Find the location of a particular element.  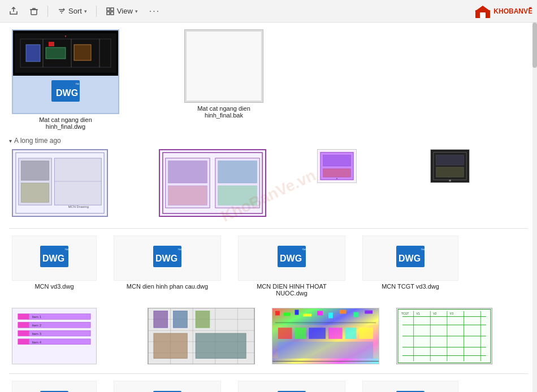

view-button: View ▾ is located at coordinates (122, 11).